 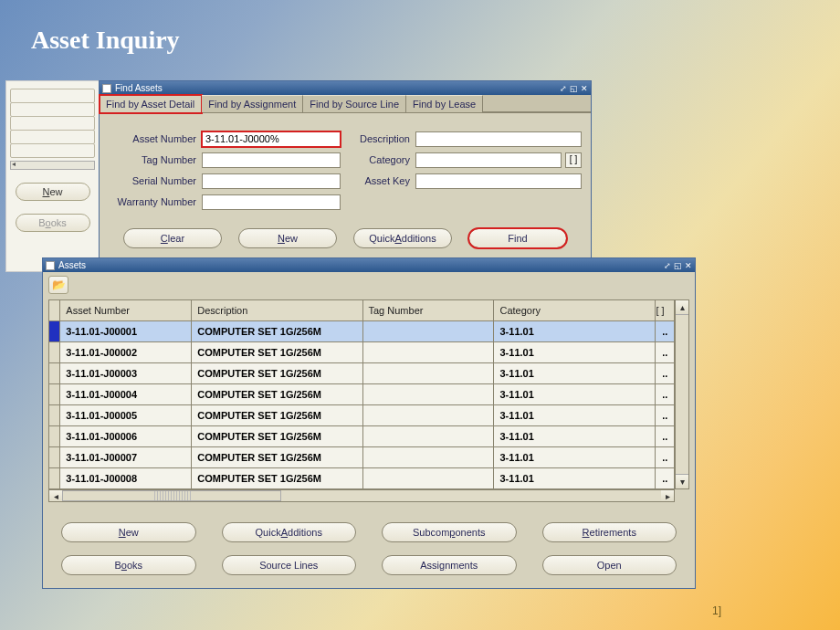 What do you see at coordinates (362, 478) in the screenshot?
I see `table-row: 3-11.01-J00008COMPUTER SET 1G/256M3-11.0…` at bounding box center [362, 478].